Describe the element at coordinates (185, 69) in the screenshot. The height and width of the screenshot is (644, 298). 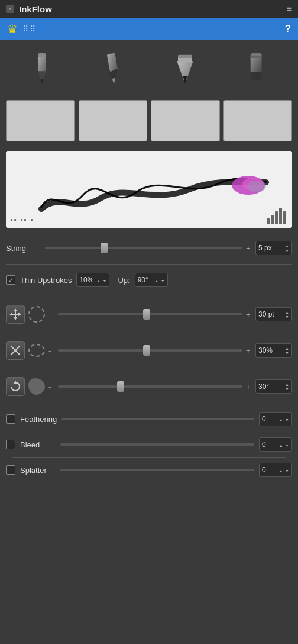
I see `brush-nib-button` at that location.